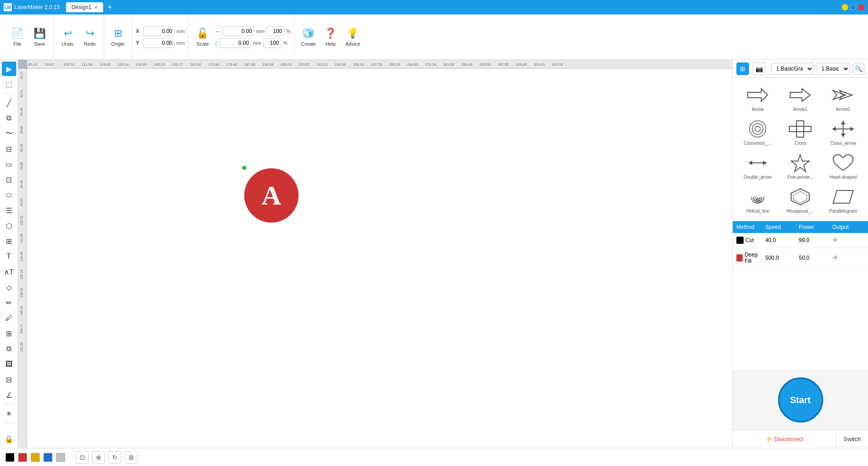 The width and height of the screenshot is (868, 466). What do you see at coordinates (159, 43) in the screenshot?
I see `y-input` at bounding box center [159, 43].